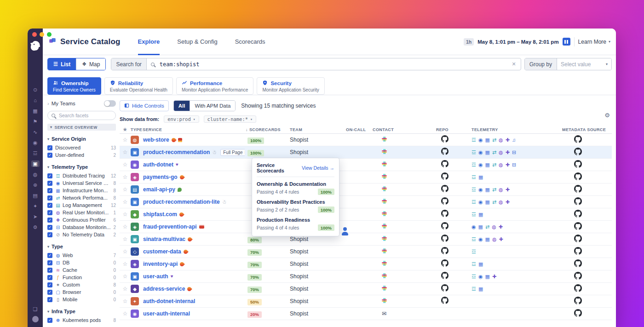  I want to click on service-link: customer-data, so click(162, 252).